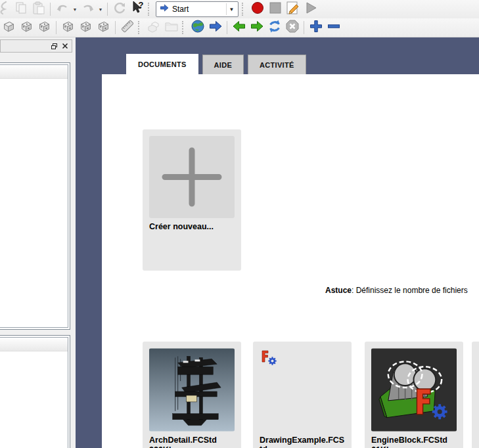 Image resolution: width=479 pixels, height=448 pixels. Describe the element at coordinates (5, 9) in the screenshot. I see `cut-clipped-icon` at that location.